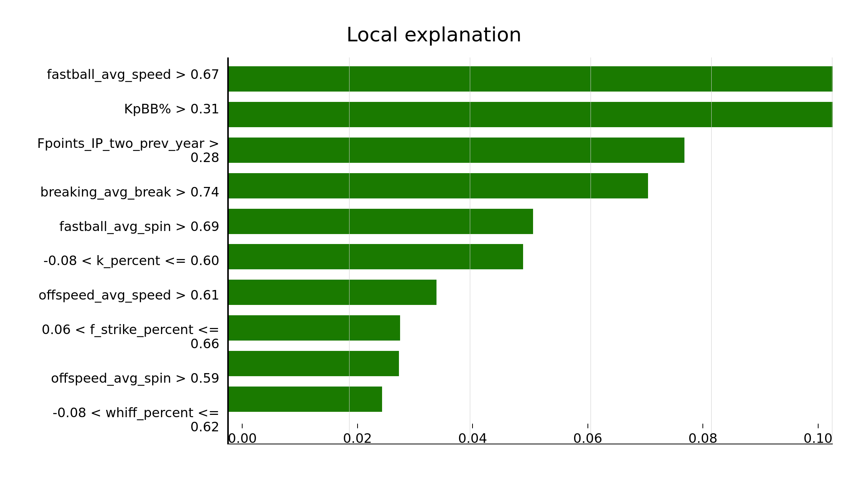 This screenshot has height=498, width=868. I want to click on y-axis-label: offspeed_avg_speed > 0.61, so click(129, 295).